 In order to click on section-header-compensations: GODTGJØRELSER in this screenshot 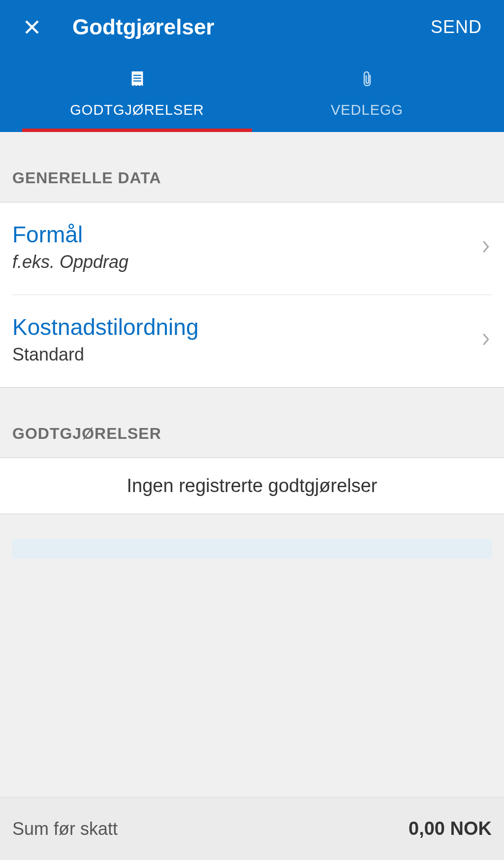, I will do `click(252, 423)`.